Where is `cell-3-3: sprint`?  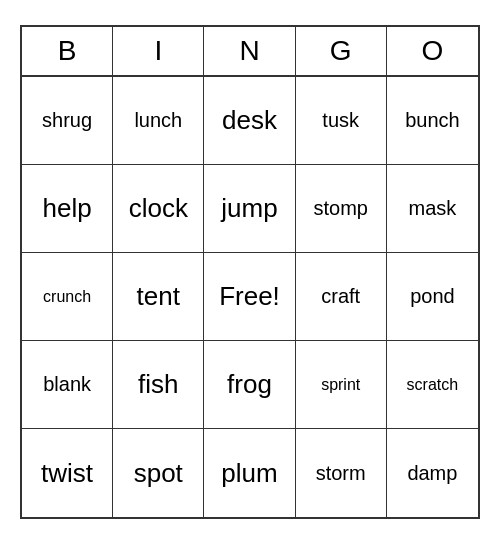
cell-3-3: sprint is located at coordinates (342, 385).